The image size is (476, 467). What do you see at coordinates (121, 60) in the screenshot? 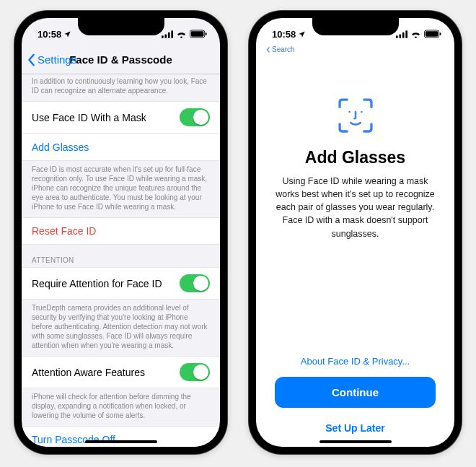
I see `nav-bar: Settings Face ID & Passcode` at bounding box center [121, 60].